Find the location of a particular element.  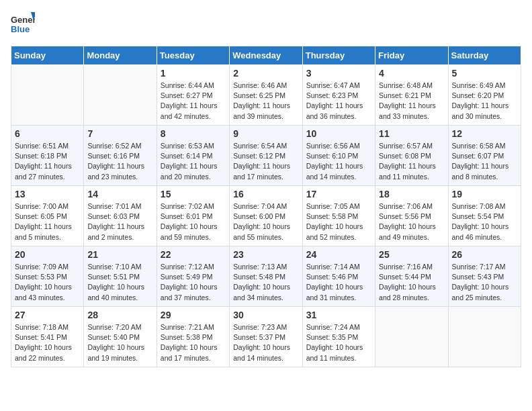

day-number: 8 is located at coordinates (193, 134).